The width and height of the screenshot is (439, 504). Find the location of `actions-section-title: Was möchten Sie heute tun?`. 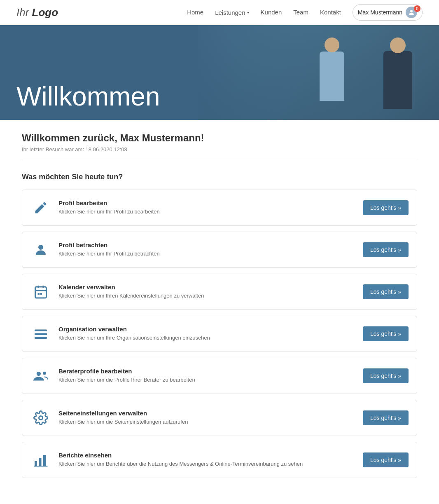

actions-section-title: Was möchten Sie heute tun? is located at coordinates (220, 177).